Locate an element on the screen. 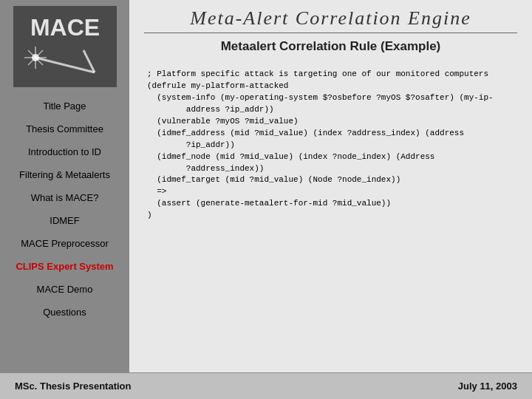 This screenshot has height=399, width=532. sidebar-item-thesis-committee: Thesis Committee is located at coordinates (65, 129).